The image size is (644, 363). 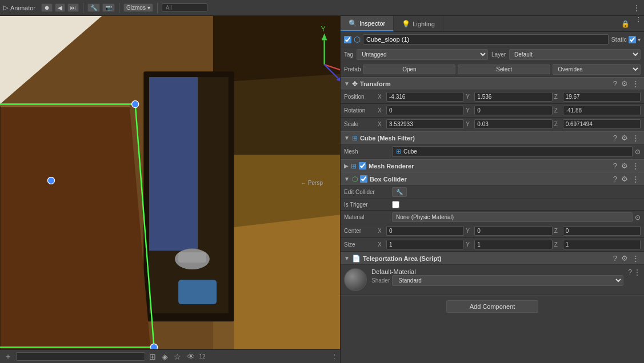 What do you see at coordinates (635, 138) in the screenshot?
I see `mesh-filter-menu-btn: ⋮` at bounding box center [635, 138].